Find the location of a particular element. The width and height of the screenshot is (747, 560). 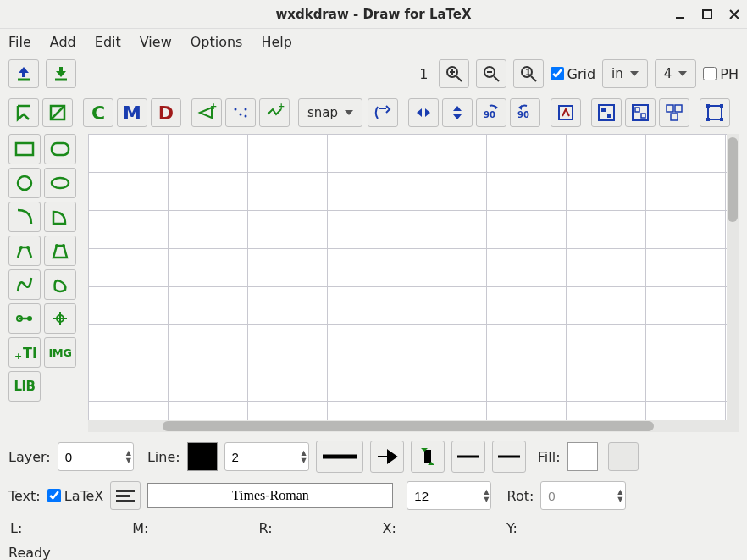

ph-checkbox-input is located at coordinates (710, 74).